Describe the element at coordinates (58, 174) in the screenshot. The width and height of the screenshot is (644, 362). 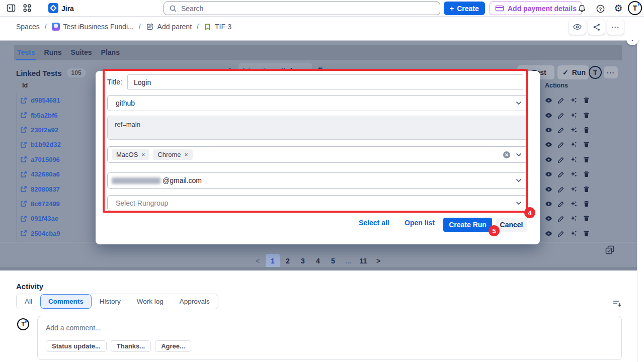
I see `test-id-link: 432680a6` at that location.